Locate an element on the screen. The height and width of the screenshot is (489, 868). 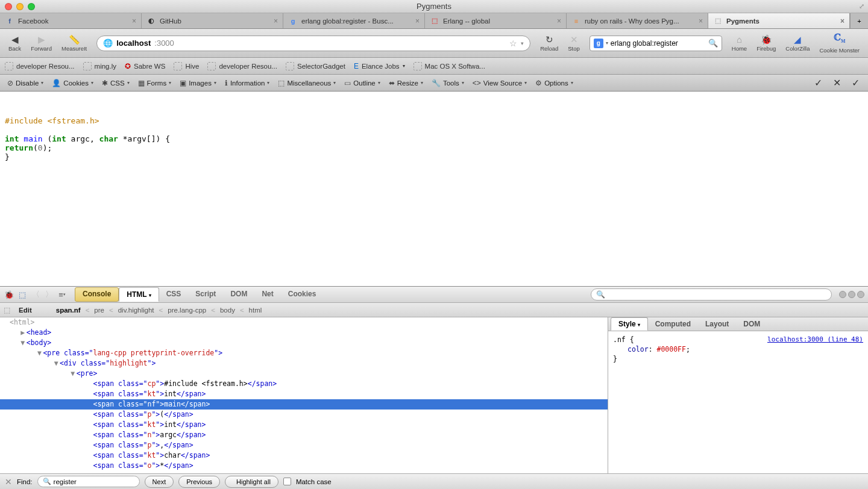
dom-tree-node: ▼<pre> is located at coordinates (304, 373).